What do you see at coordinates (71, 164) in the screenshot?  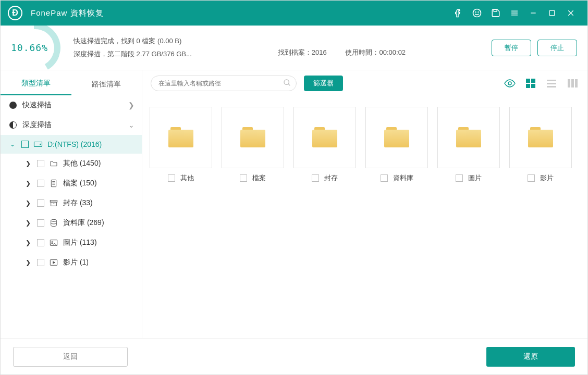 I see `sidebar-item-other: ❯ 其他 (1450)` at bounding box center [71, 164].